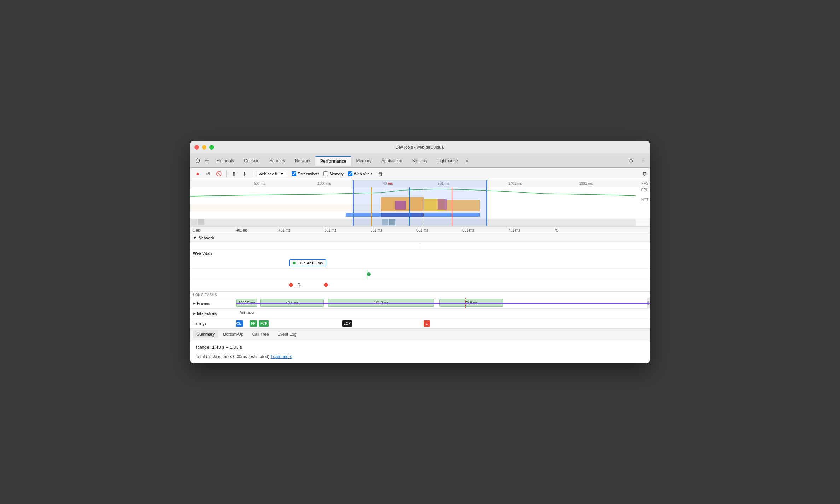 The width and height of the screenshot is (840, 504). Describe the element at coordinates (225, 161) in the screenshot. I see `tab-elements: Elements` at that location.